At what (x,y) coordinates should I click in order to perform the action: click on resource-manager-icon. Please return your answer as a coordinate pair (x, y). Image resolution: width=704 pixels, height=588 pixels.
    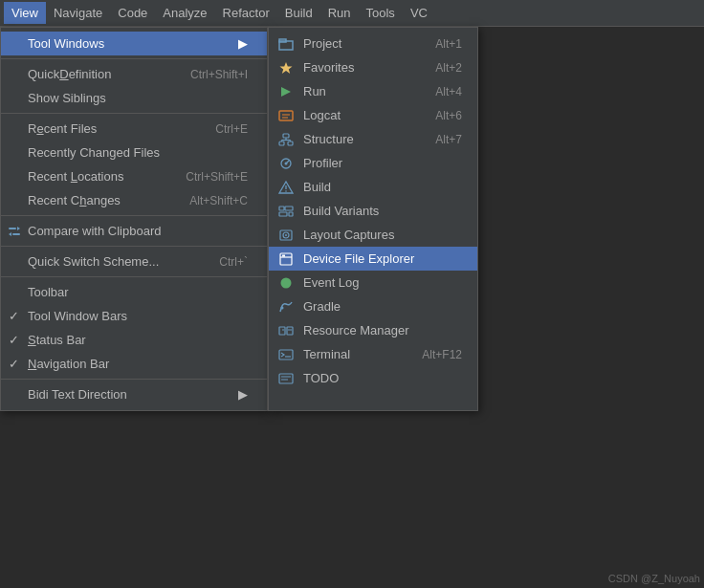
    Looking at the image, I should click on (286, 331).